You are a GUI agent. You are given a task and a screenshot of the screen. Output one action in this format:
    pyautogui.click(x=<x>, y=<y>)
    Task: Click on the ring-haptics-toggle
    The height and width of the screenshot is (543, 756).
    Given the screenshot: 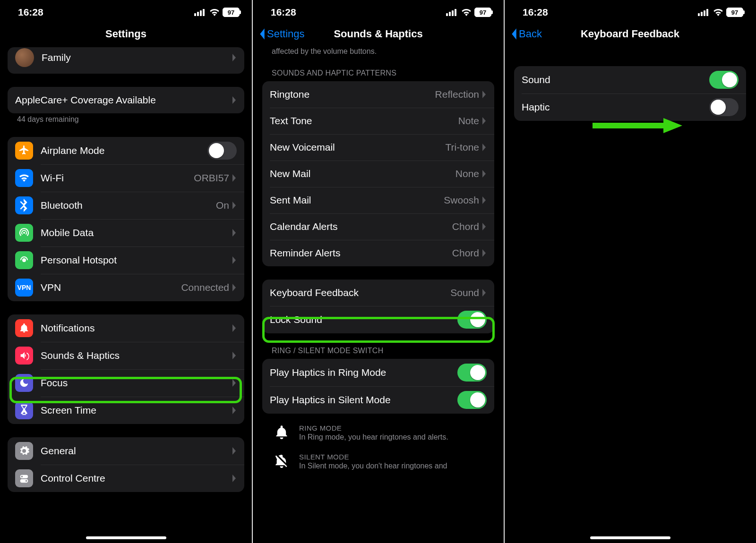 What is the action you would take?
    pyautogui.click(x=472, y=373)
    